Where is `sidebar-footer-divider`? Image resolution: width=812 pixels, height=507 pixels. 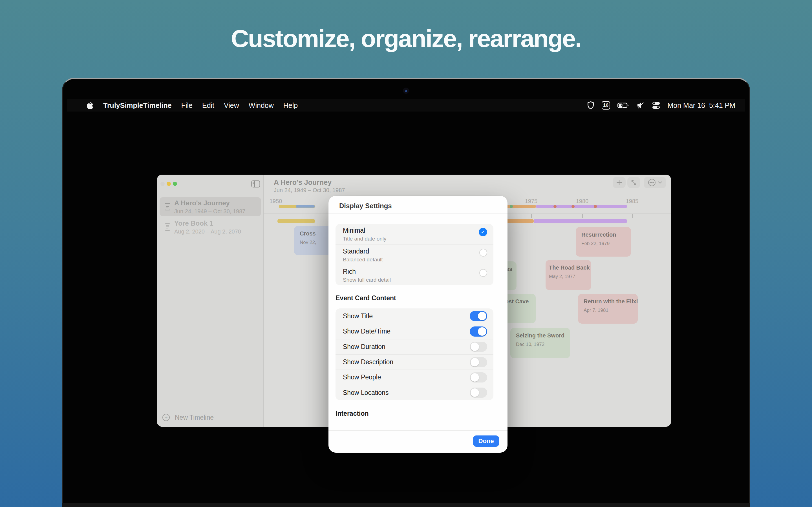 sidebar-footer-divider is located at coordinates (210, 408).